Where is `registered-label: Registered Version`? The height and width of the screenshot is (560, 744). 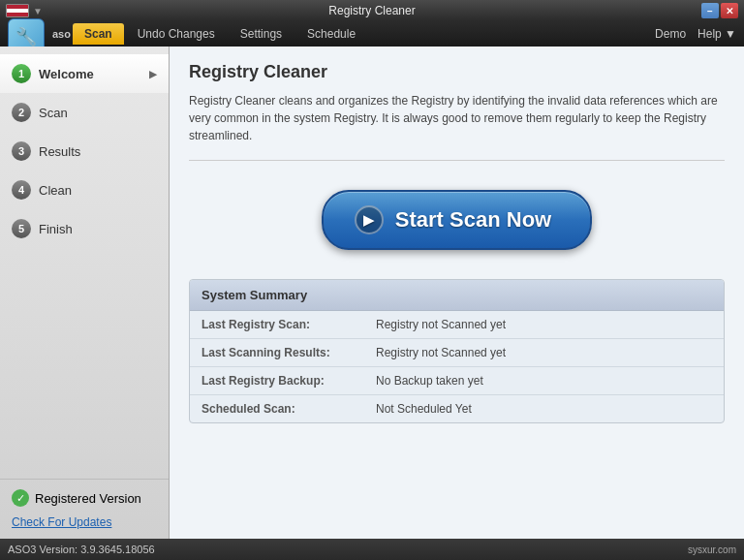 registered-label: Registered Version is located at coordinates (88, 498).